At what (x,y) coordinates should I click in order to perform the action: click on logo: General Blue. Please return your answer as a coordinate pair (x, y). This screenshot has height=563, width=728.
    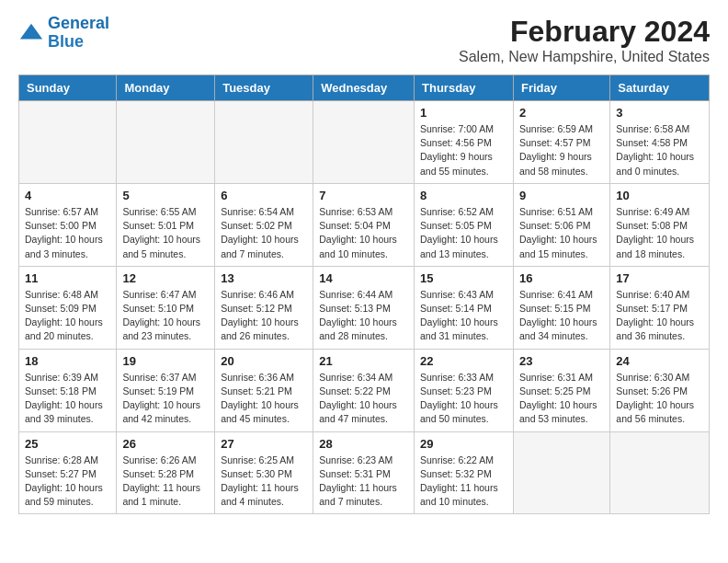
    Looking at the image, I should click on (64, 33).